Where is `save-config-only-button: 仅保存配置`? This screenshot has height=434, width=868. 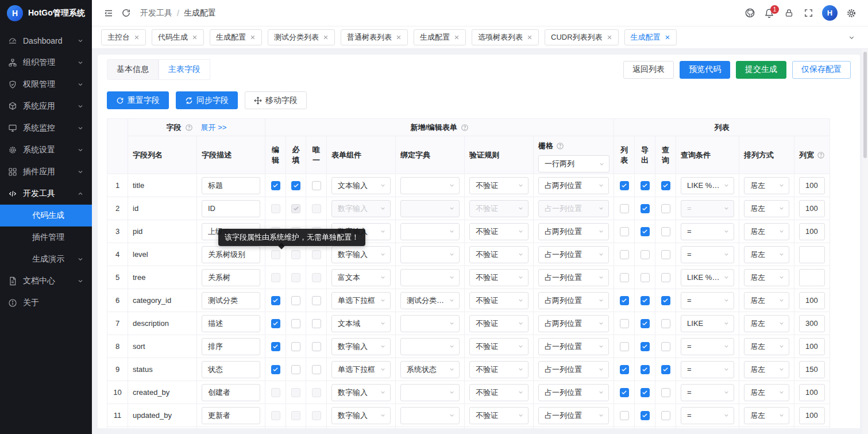 save-config-only-button: 仅保存配置 is located at coordinates (821, 70).